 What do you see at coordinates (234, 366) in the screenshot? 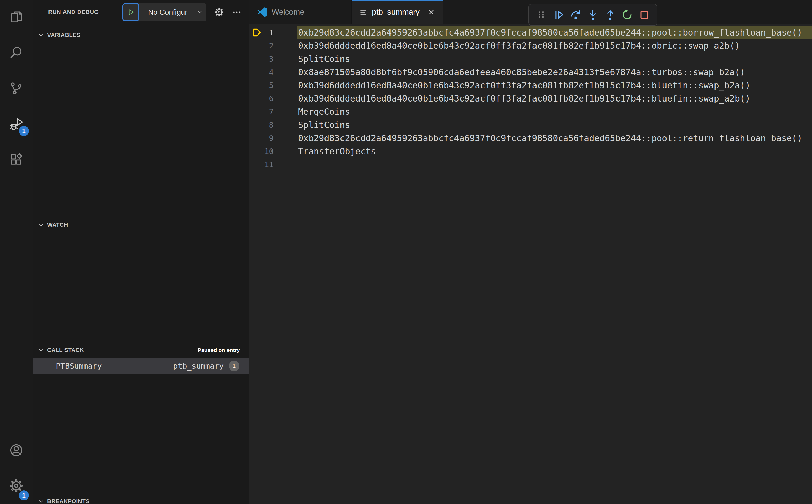
I see `frame-count-badge: 1` at bounding box center [234, 366].